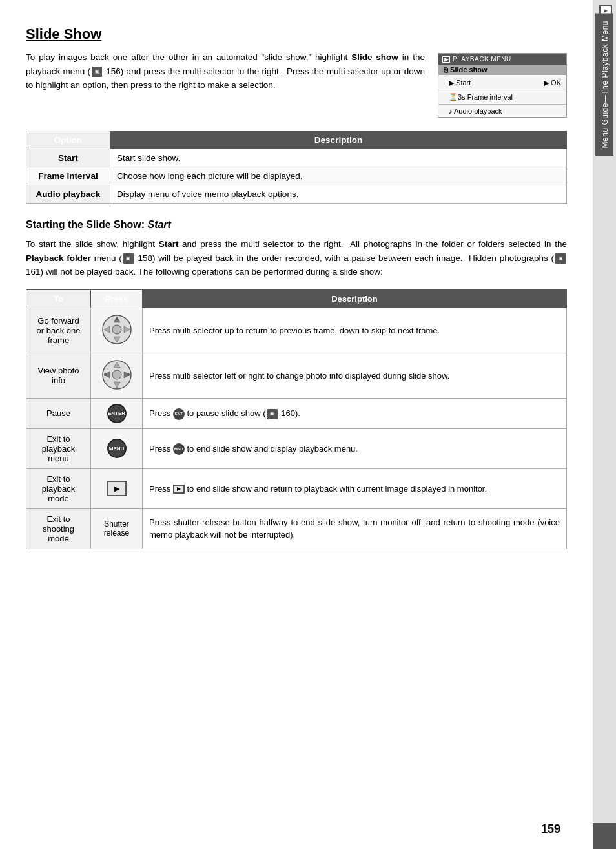  Describe the element at coordinates (502, 83) in the screenshot. I see `camera-menu-start-row: ▶ Start ▶ OK` at that location.